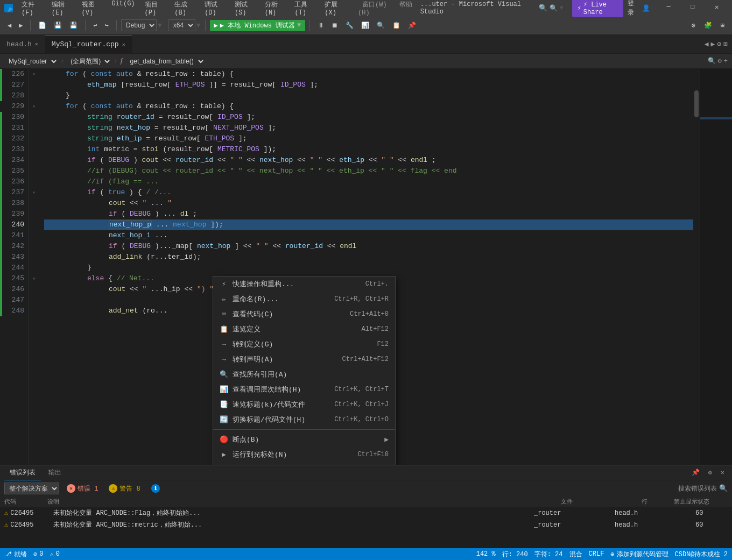  Describe the element at coordinates (304, 344) in the screenshot. I see `ctx-goto-def: → 转到定义(G) F12` at that location.